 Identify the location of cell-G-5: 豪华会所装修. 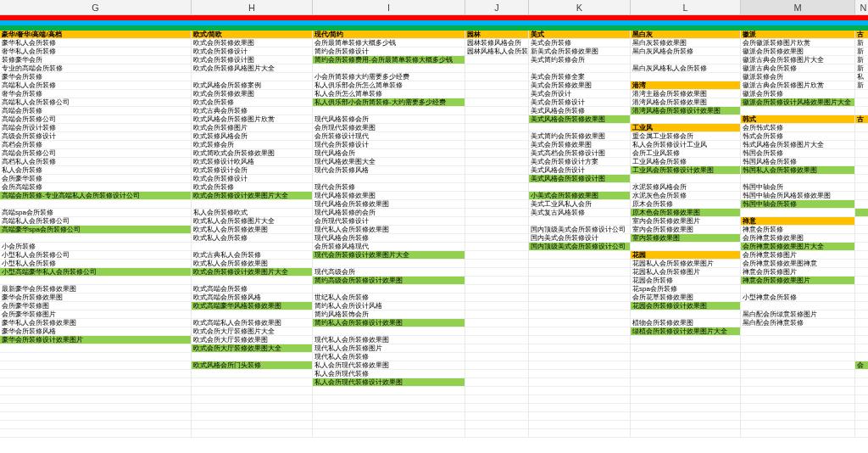
(95, 77).